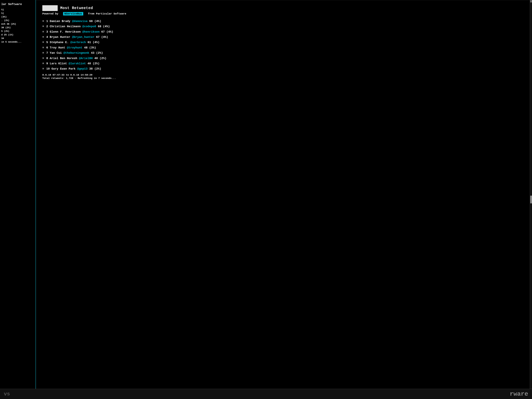 The image size is (532, 399). What do you see at coordinates (18, 17) in the screenshot?
I see `left-list-item-3: (3%)` at bounding box center [18, 17].